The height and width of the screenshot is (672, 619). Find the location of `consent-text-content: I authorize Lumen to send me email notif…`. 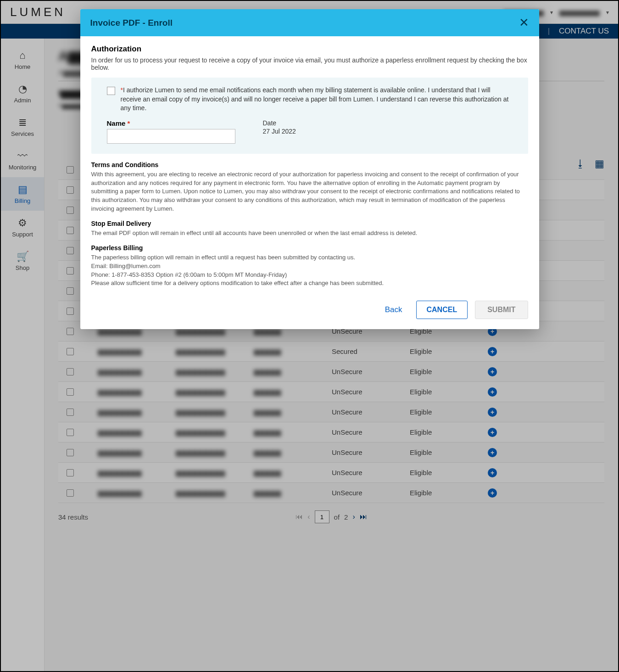

consent-text-content: I authorize Lumen to send me email notif… is located at coordinates (315, 99).